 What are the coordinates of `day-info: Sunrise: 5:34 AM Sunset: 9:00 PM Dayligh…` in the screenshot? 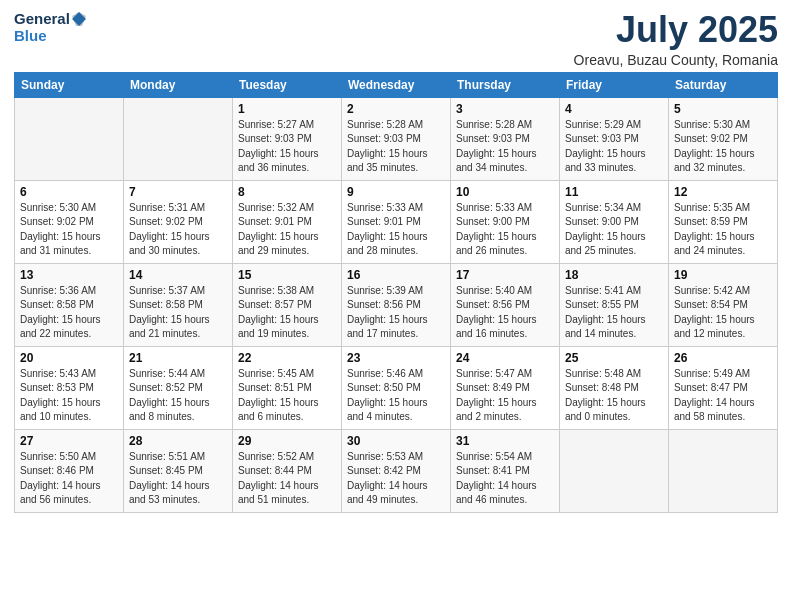 It's located at (614, 230).